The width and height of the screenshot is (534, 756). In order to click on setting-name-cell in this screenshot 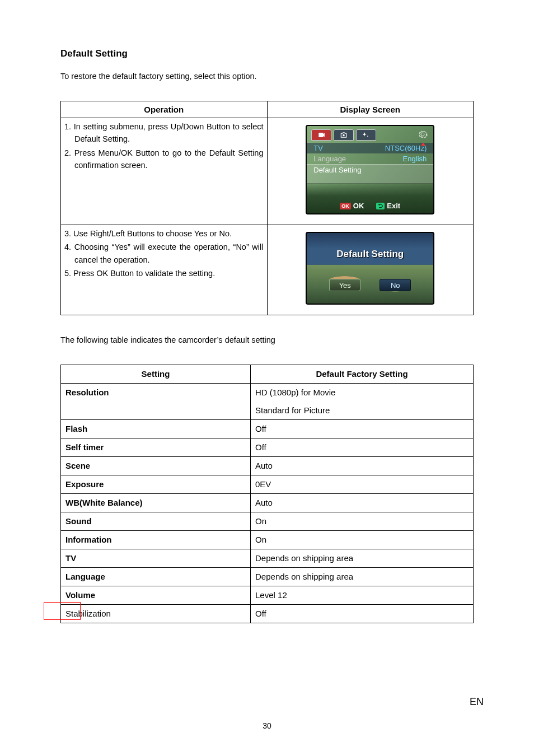, I will do `click(156, 411)`.